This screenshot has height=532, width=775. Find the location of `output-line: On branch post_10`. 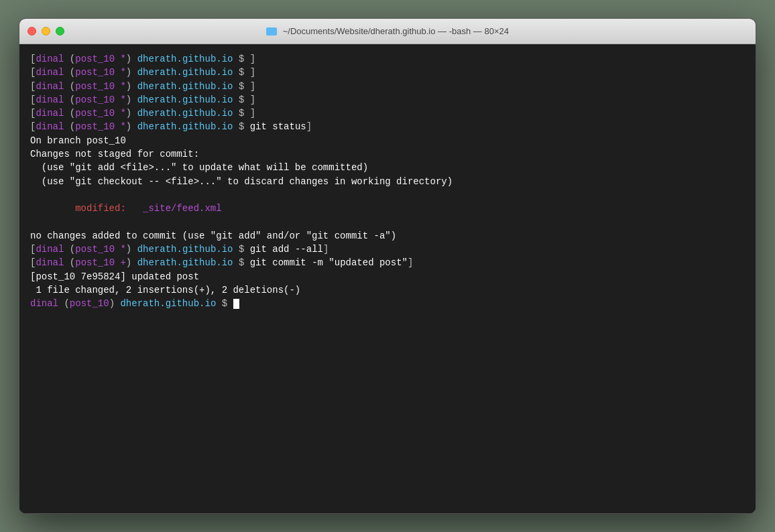

output-line: On branch post_10 is located at coordinates (388, 141).